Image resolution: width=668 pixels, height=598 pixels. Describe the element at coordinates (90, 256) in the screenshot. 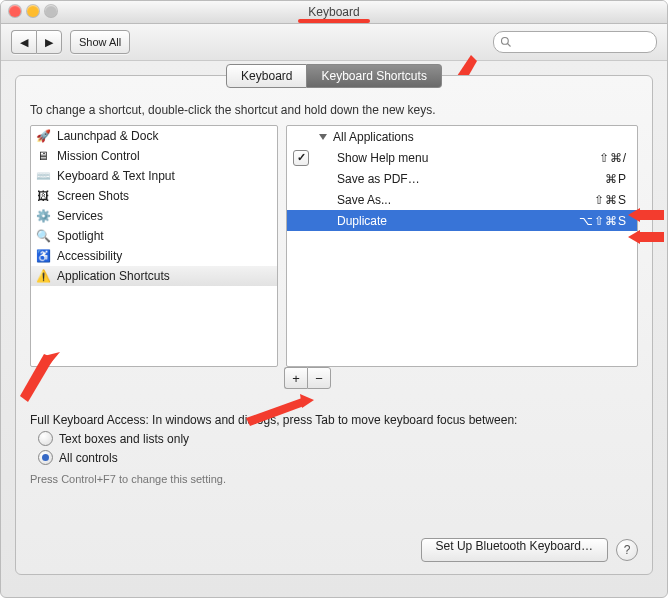

I see `category-label: Accessibility` at that location.